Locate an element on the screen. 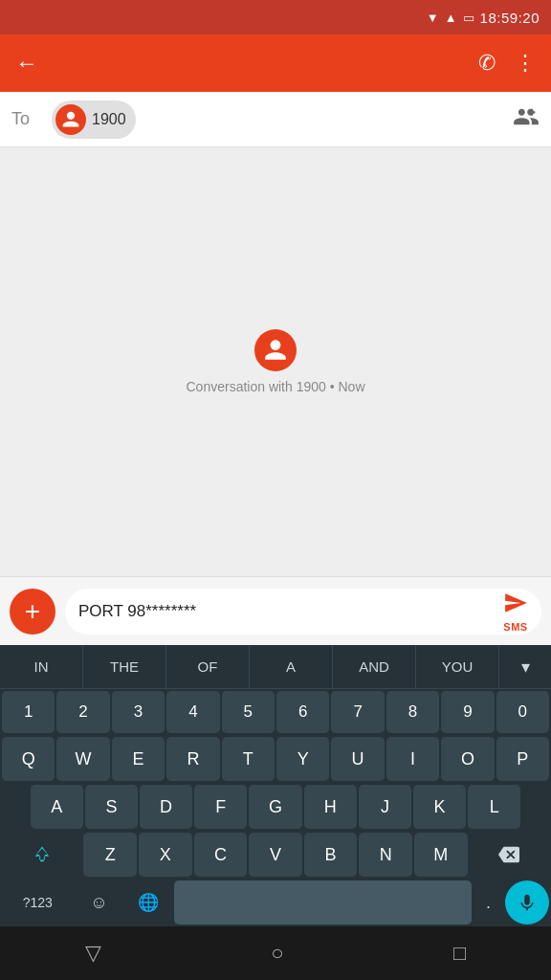 The image size is (551, 980). nav-home-button: ○ is located at coordinates (277, 953).